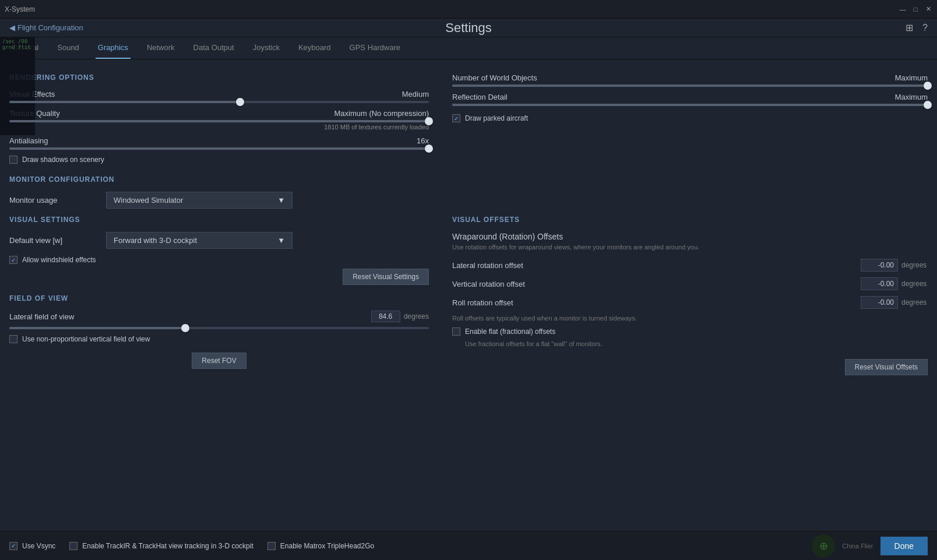 Image resolution: width=937 pixels, height=560 pixels. What do you see at coordinates (928, 9) in the screenshot?
I see `close-btn: ✕` at bounding box center [928, 9].